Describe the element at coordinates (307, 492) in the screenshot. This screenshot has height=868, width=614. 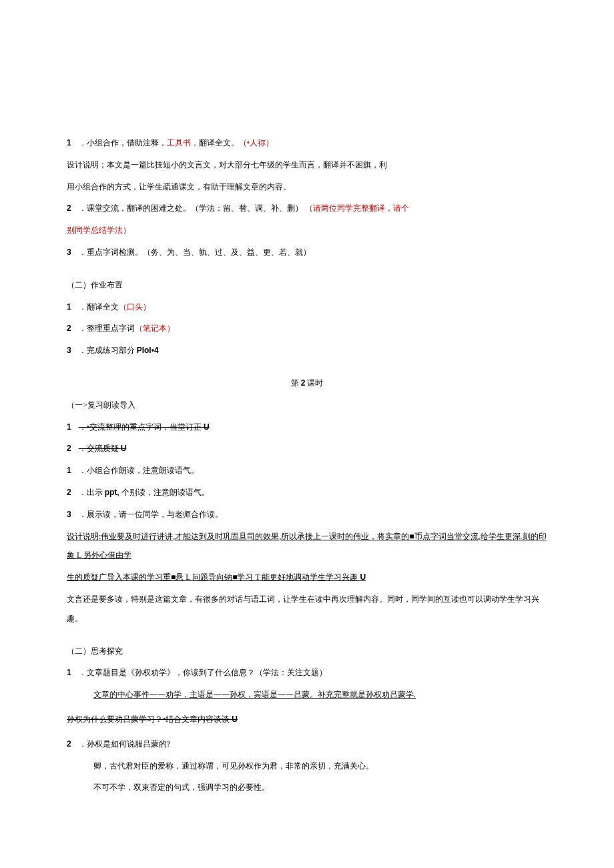
I see `paragraph: 2 ．出示 ppt, 个别读，注意朗读语气。` at that location.